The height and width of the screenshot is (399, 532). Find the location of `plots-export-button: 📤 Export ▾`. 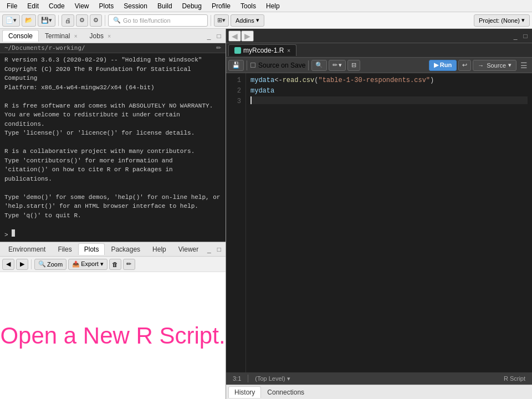

plots-export-button: 📤 Export ▾ is located at coordinates (88, 264).